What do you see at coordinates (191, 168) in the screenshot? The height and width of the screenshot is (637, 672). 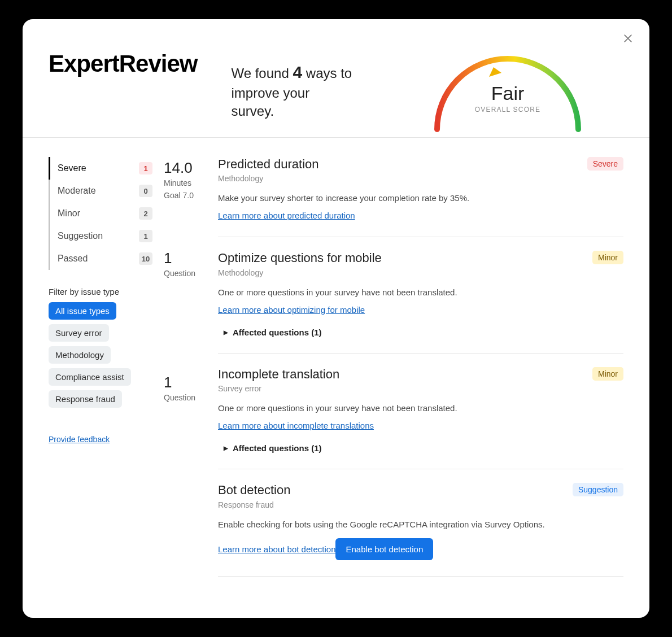 I see `metric-value: 14.0` at bounding box center [191, 168].